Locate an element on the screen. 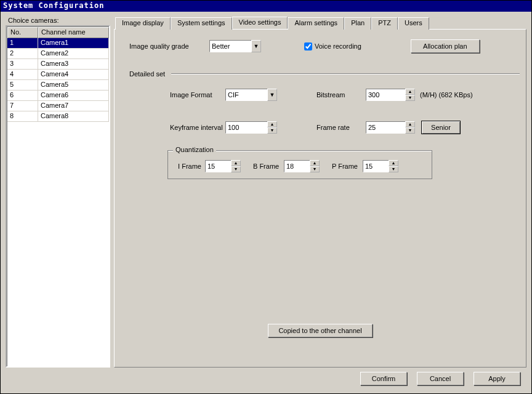  cell-no: 6 is located at coordinates (23, 95).